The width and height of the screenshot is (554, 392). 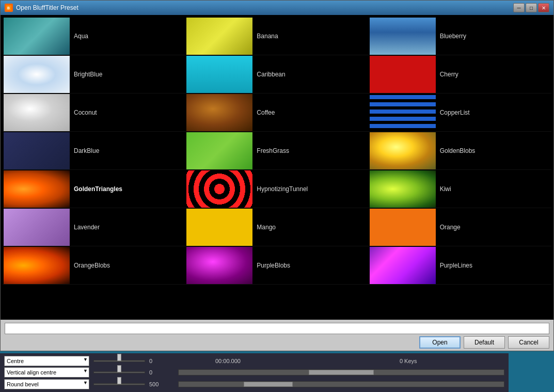 What do you see at coordinates (274, 265) in the screenshot?
I see `preset-name-purpleblobs: PurpleBlobs` at bounding box center [274, 265].